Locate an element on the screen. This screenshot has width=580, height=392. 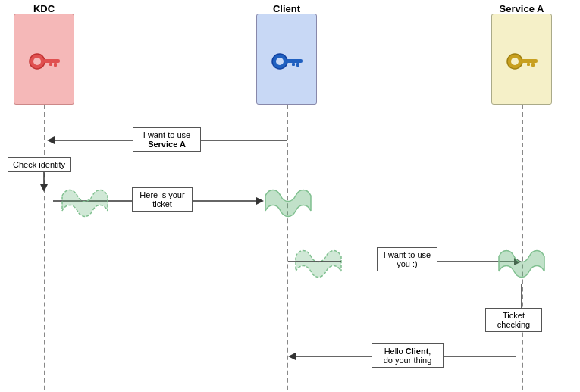
service-a-bold: Service A is located at coordinates (167, 144).